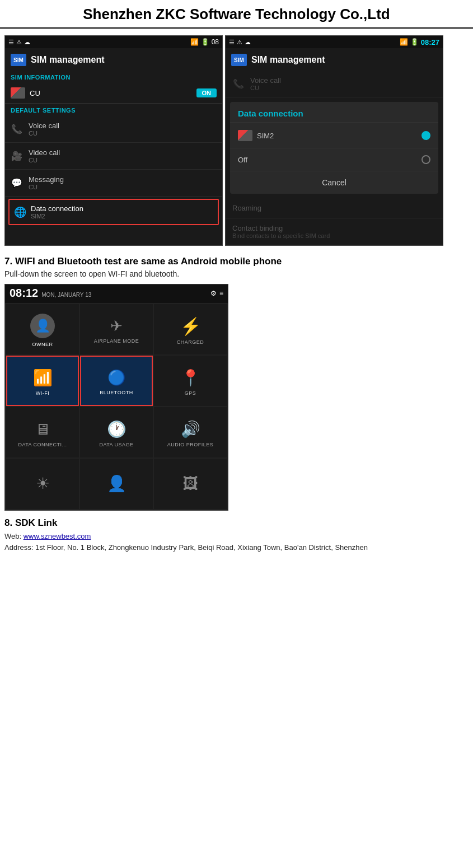 The image size is (473, 868). I want to click on default-settings-label: DEFAULT SETTINGS, so click(114, 110).